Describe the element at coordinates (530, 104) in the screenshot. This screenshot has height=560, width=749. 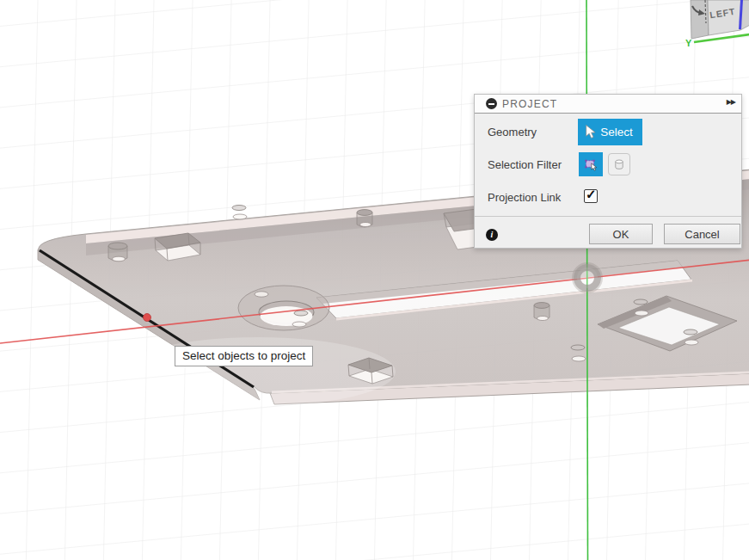
I see `dialog-title: PROJECT` at that location.